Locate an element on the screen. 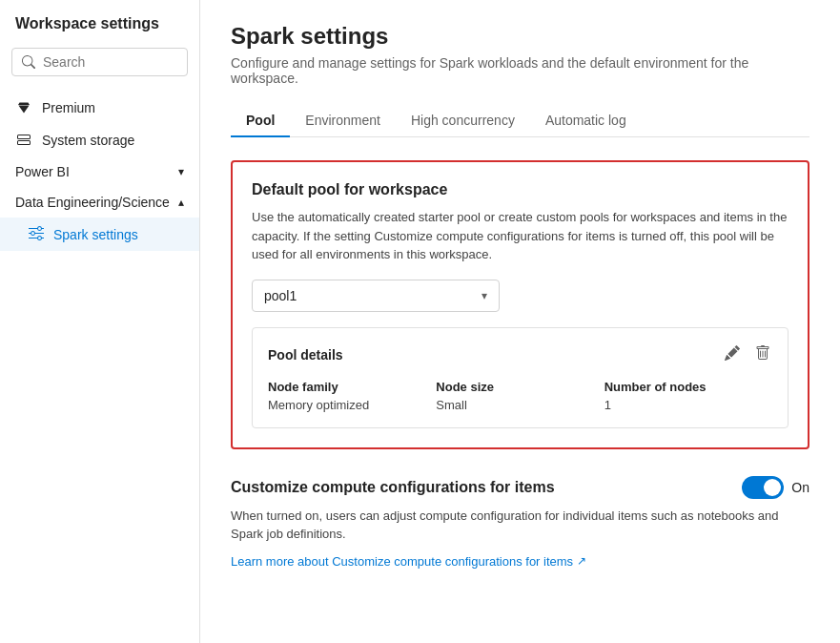 Image resolution: width=840 pixels, height=643 pixels. pool-section-description: Use the automatically created starter po… is located at coordinates (521, 237).